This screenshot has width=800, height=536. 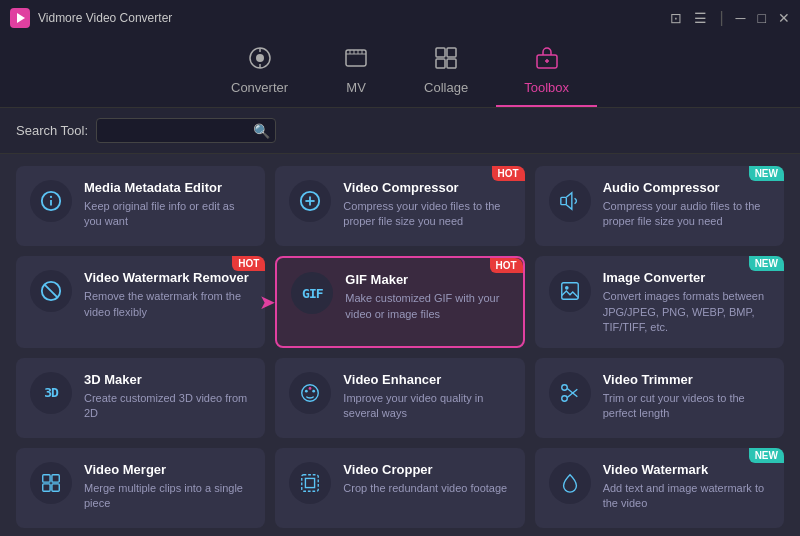 I want to click on tool-title-3d-maker: 3D Maker, so click(x=168, y=380).